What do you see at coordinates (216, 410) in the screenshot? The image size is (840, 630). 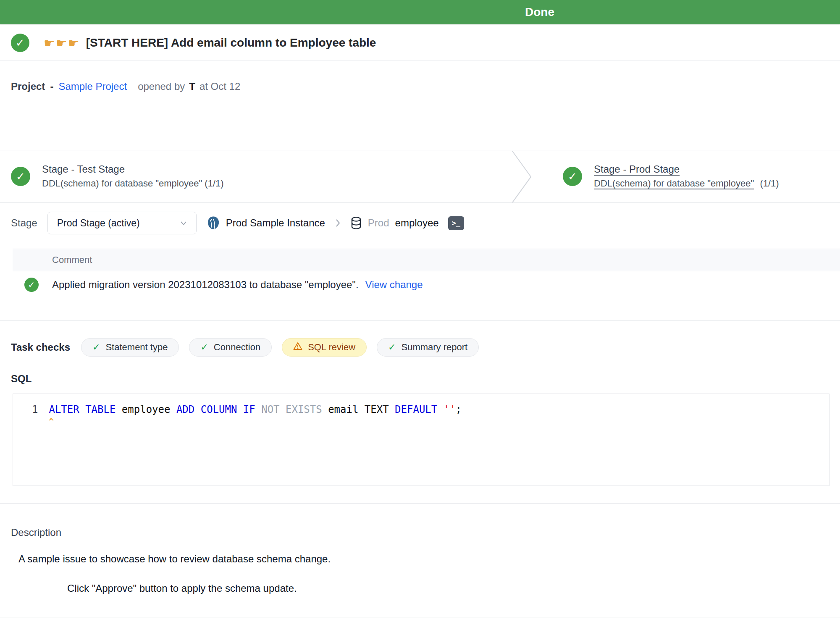 I see `sql-token-keyword: ADD COLUMN IF` at bounding box center [216, 410].